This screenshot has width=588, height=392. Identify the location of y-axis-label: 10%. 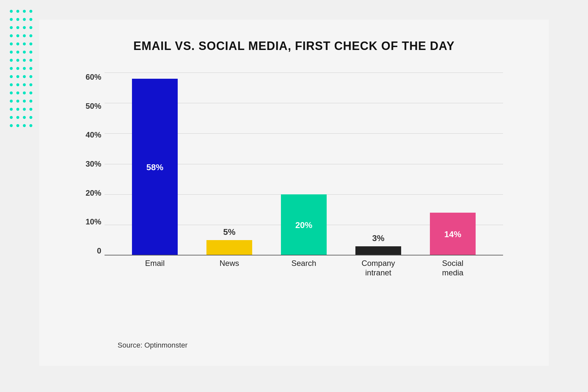
(93, 222).